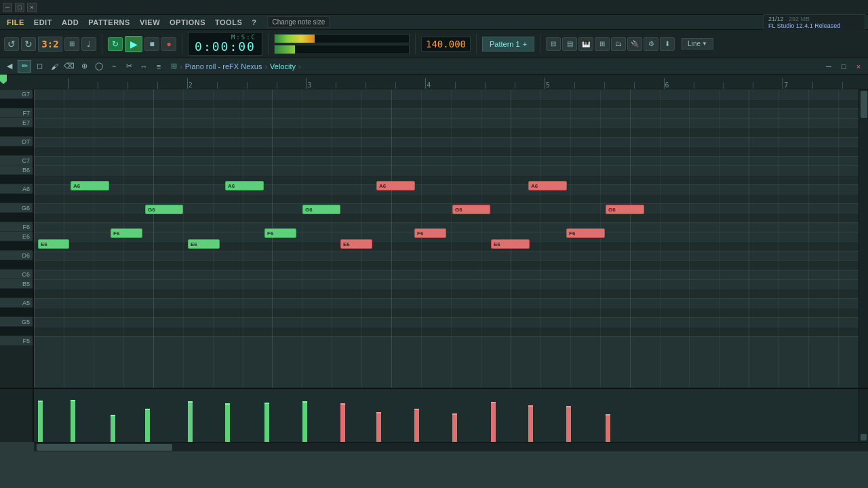  What do you see at coordinates (625, 209) in the screenshot?
I see `note-red-7: G6` at bounding box center [625, 209].